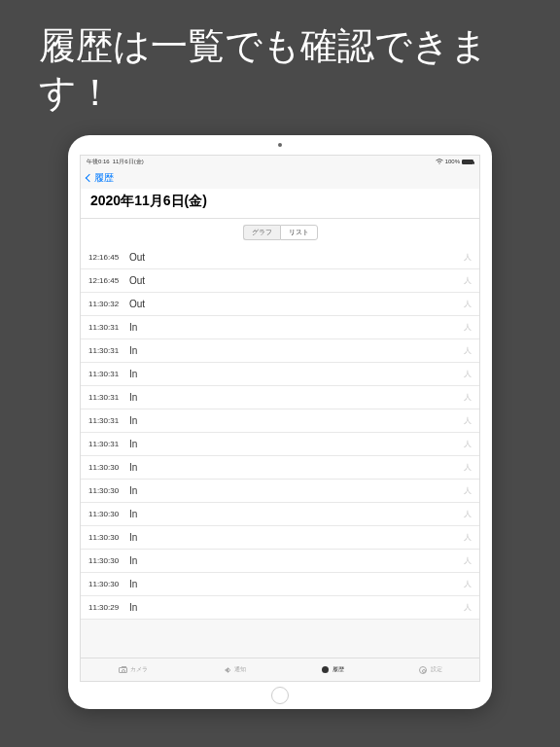 This screenshot has height=747, width=560. Describe the element at coordinates (280, 145) in the screenshot. I see `device-camera-dot` at that location.